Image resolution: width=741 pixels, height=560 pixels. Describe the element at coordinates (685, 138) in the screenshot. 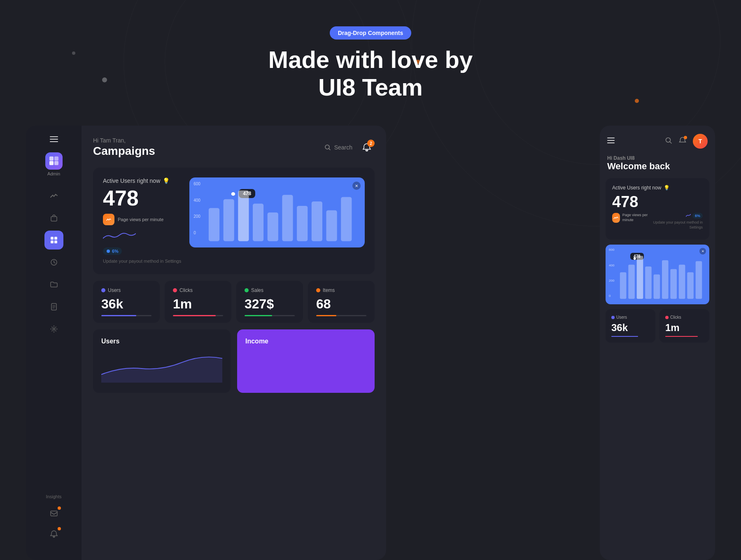

I see `mobile-bell-badge` at that location.